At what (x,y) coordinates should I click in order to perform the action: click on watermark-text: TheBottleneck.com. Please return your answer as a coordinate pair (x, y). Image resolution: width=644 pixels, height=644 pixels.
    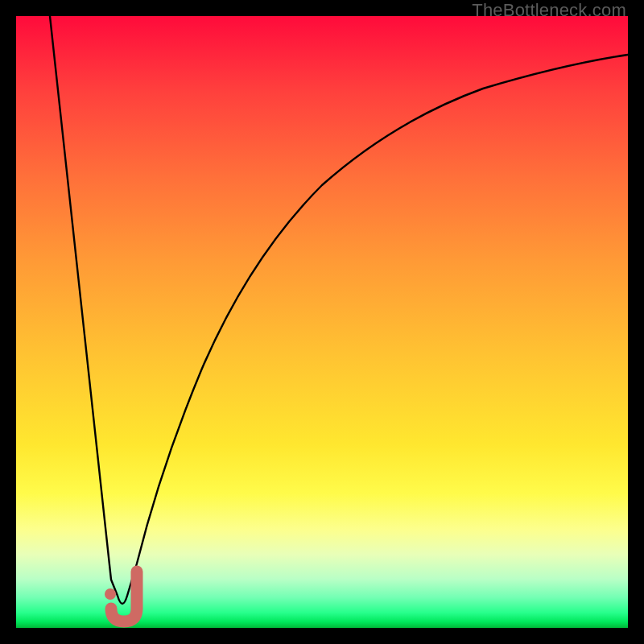
    Looking at the image, I should click on (549, 10).